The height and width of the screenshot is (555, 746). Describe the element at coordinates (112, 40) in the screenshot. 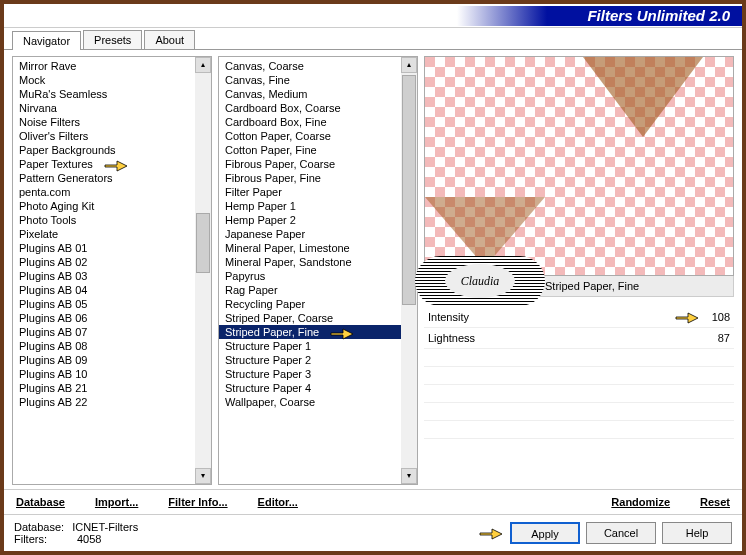

I see `tab-presets: Presets` at that location.